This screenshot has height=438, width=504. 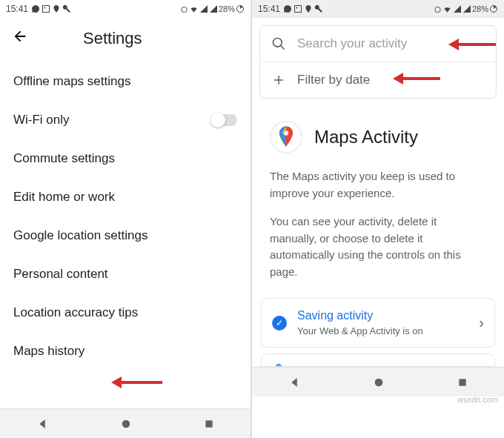 I want to click on activity-heading: Maps Activity, so click(x=366, y=137).